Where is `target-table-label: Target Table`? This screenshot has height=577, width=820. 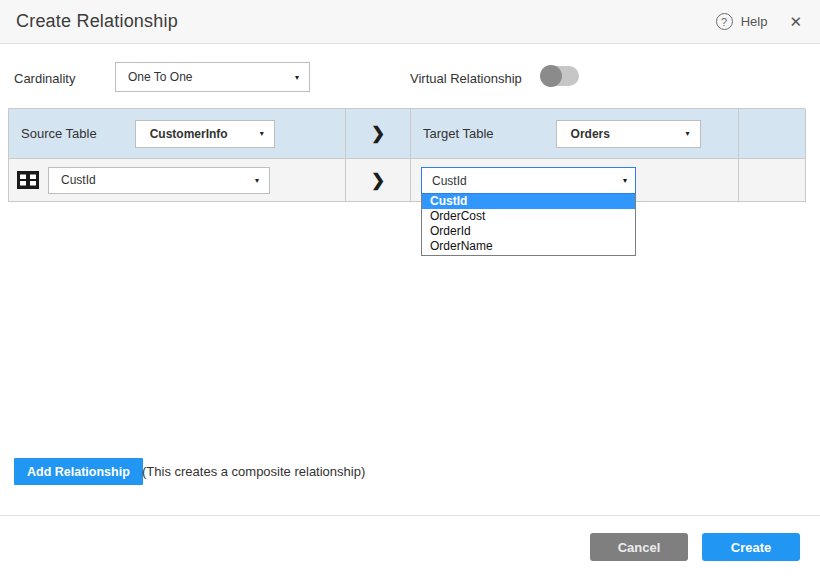
target-table-label: Target Table is located at coordinates (458, 134).